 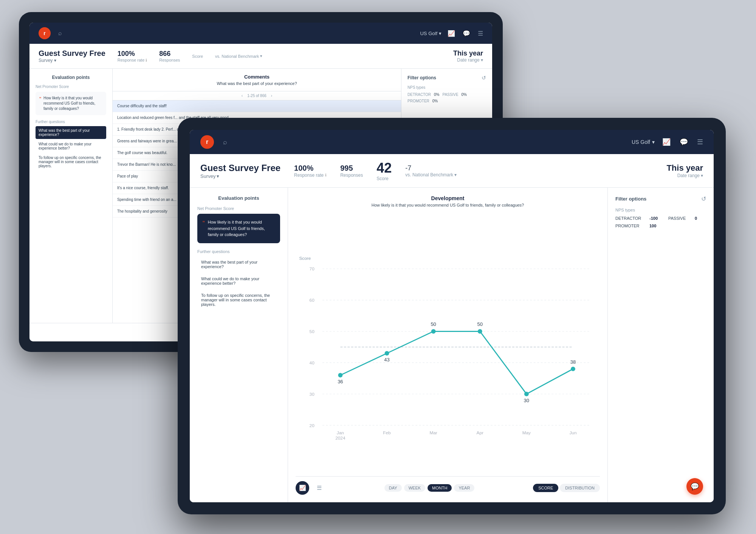 I want to click on back-menu-icon: ☰, so click(x=480, y=33).